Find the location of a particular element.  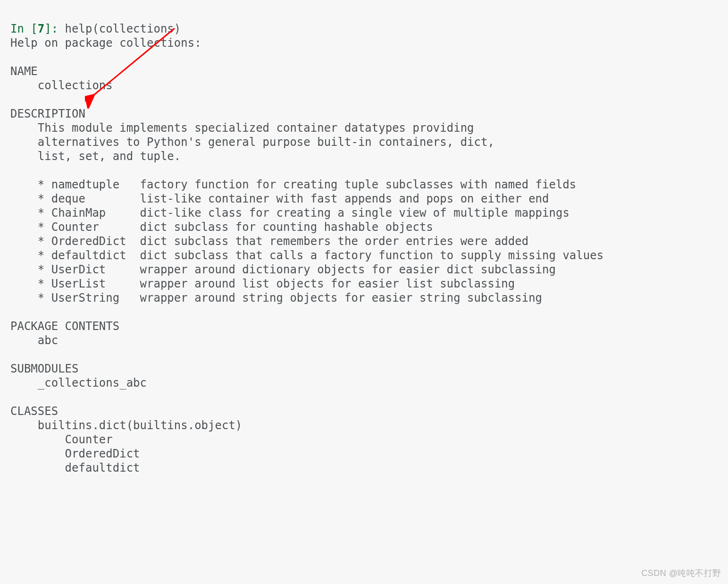

section-name-header: NAME is located at coordinates (24, 71).